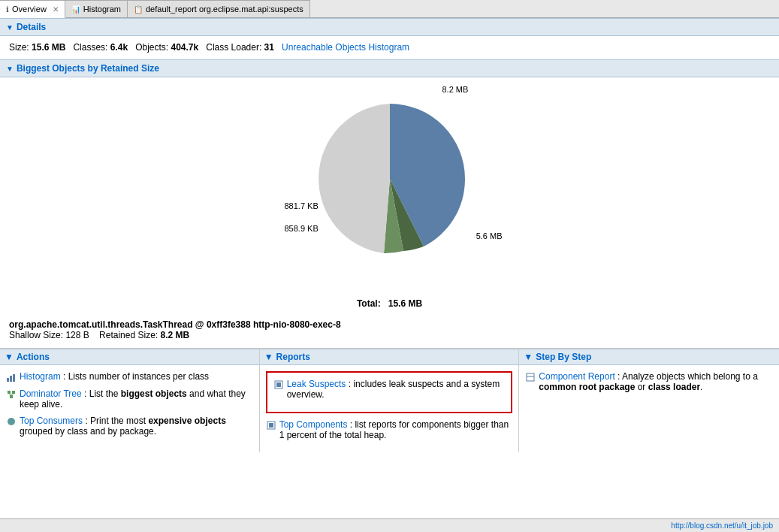 This screenshot has width=779, height=532. I want to click on tab-histogram-label: Histogram, so click(102, 9).